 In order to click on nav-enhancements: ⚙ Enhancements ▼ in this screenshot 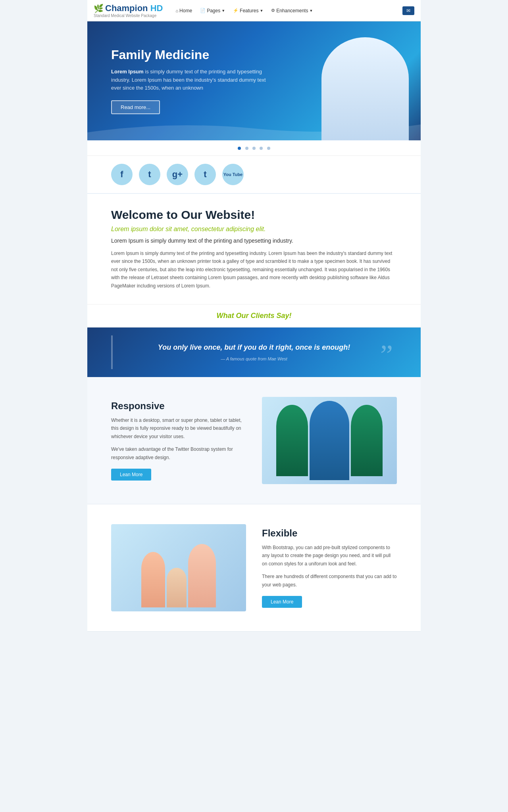, I will do `click(292, 11)`.